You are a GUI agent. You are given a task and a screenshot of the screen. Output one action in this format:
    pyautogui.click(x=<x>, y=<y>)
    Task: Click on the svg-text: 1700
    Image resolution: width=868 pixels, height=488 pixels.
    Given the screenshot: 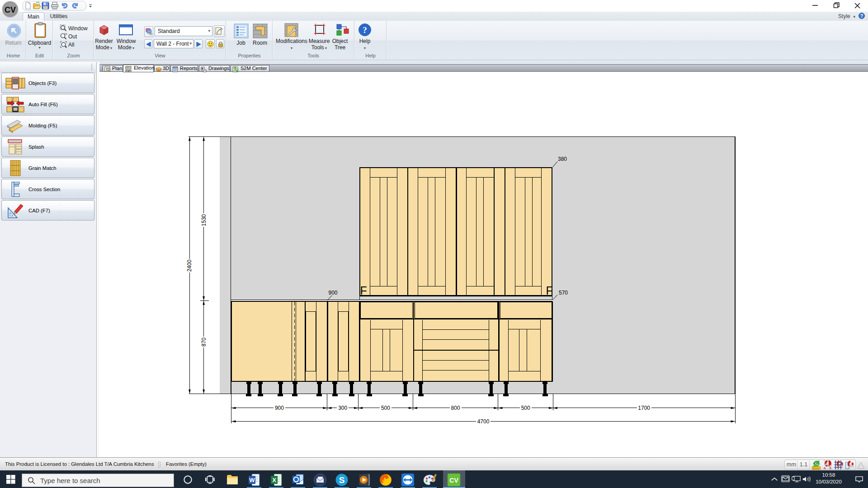 What is the action you would take?
    pyautogui.click(x=644, y=408)
    